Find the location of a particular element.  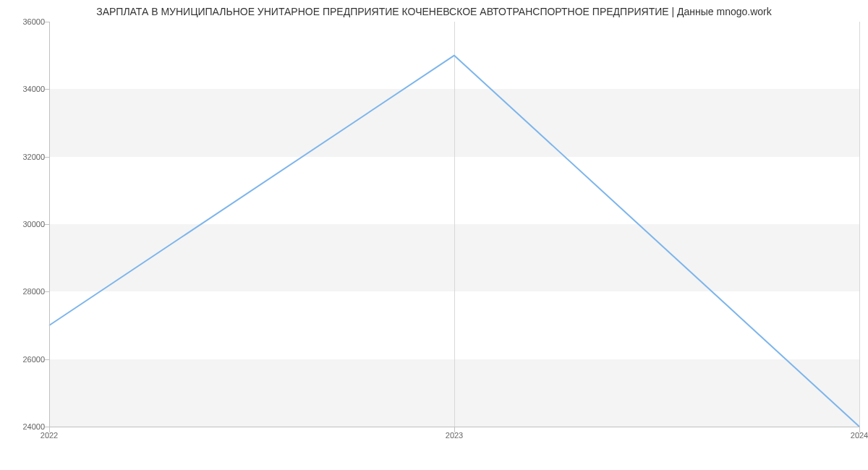

y-axis-line is located at coordinates (49, 224).